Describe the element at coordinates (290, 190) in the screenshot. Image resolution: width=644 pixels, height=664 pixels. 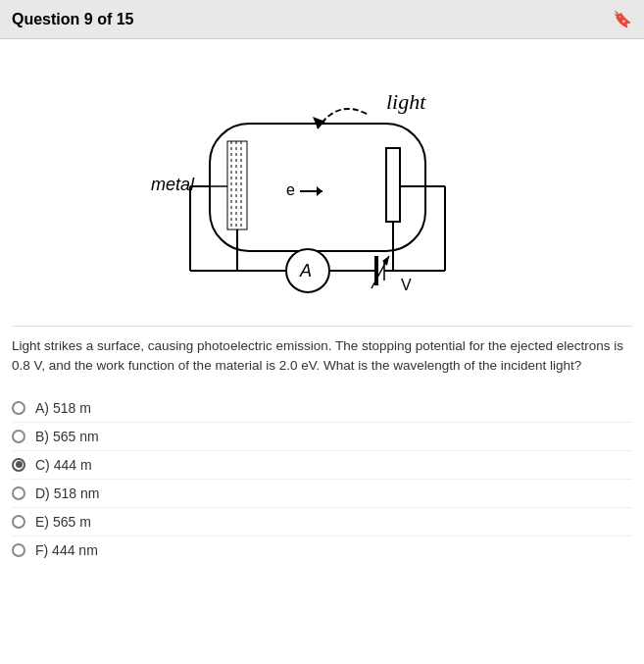
I see `svg-text: e` at that location.